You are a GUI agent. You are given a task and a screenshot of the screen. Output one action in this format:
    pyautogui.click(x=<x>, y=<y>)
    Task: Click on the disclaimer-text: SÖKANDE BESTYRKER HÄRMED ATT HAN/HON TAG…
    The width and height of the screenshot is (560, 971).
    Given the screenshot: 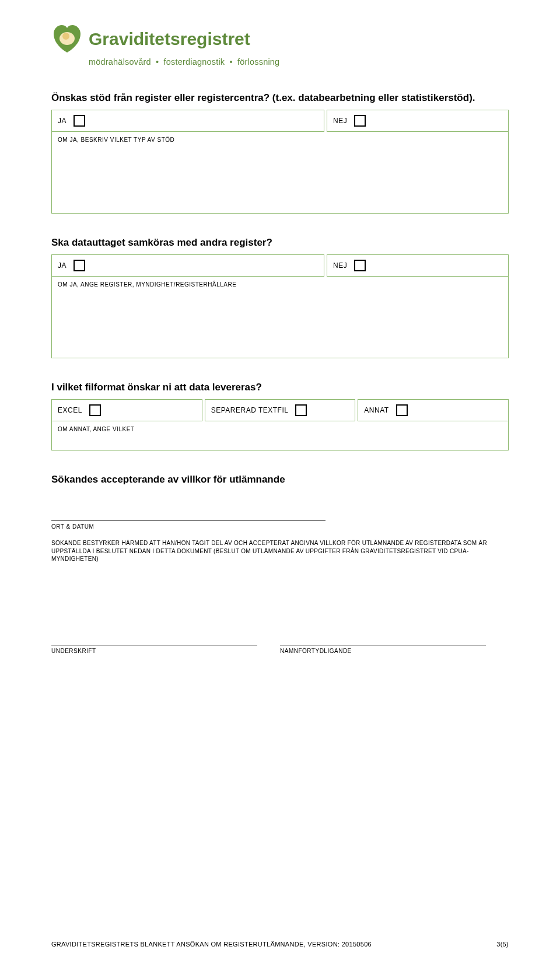 What is the action you would take?
    pyautogui.click(x=280, y=551)
    